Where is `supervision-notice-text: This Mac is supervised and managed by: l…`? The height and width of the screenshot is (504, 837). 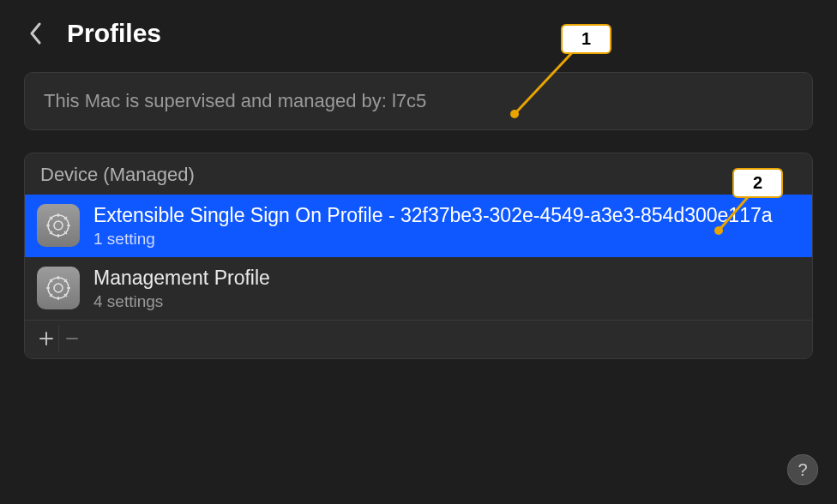
supervision-notice-text: This Mac is supervised and managed by: l… is located at coordinates (418, 101).